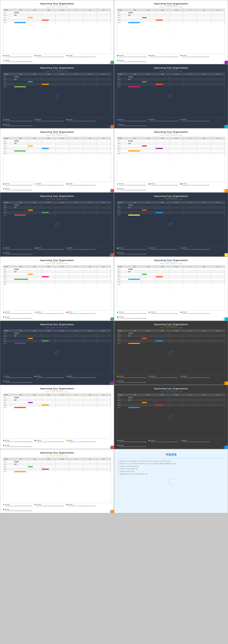 This screenshot has height=644, width=228. Describe the element at coordinates (57, 417) in the screenshot. I see `slide-13: Improving Your Organization Insert Your …` at that location.